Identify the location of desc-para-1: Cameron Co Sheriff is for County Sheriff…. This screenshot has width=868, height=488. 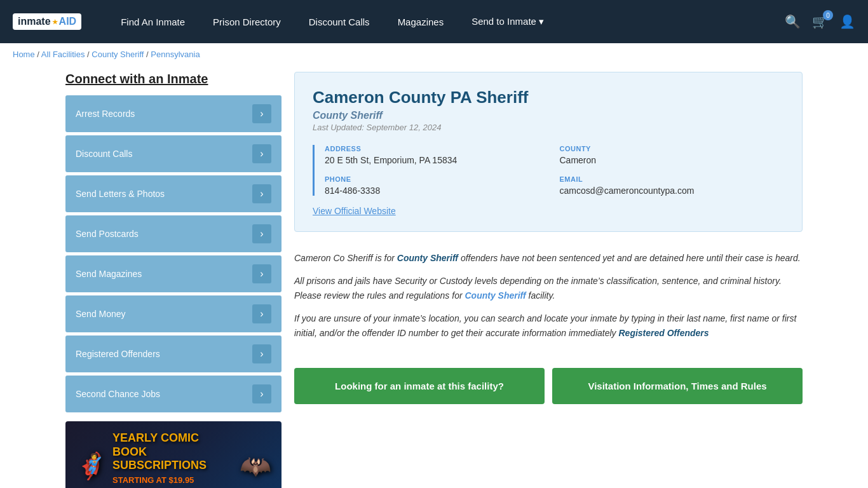
(548, 258).